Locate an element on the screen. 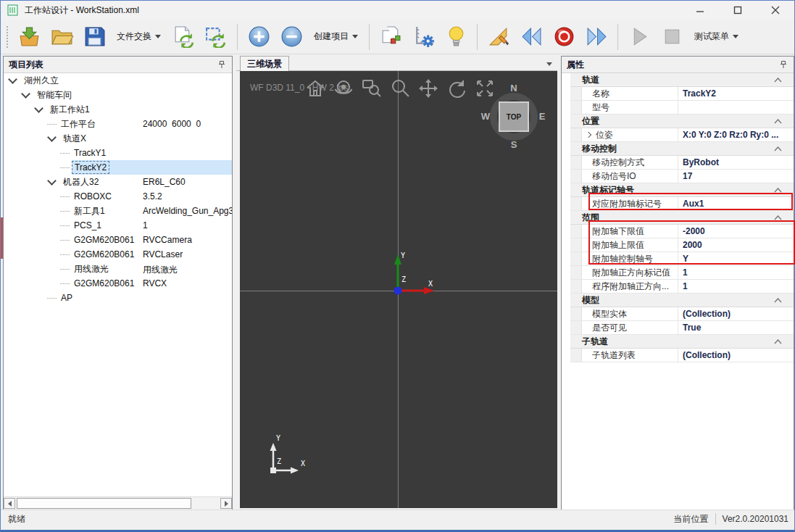  property-group-header: 位置 is located at coordinates (682, 122).